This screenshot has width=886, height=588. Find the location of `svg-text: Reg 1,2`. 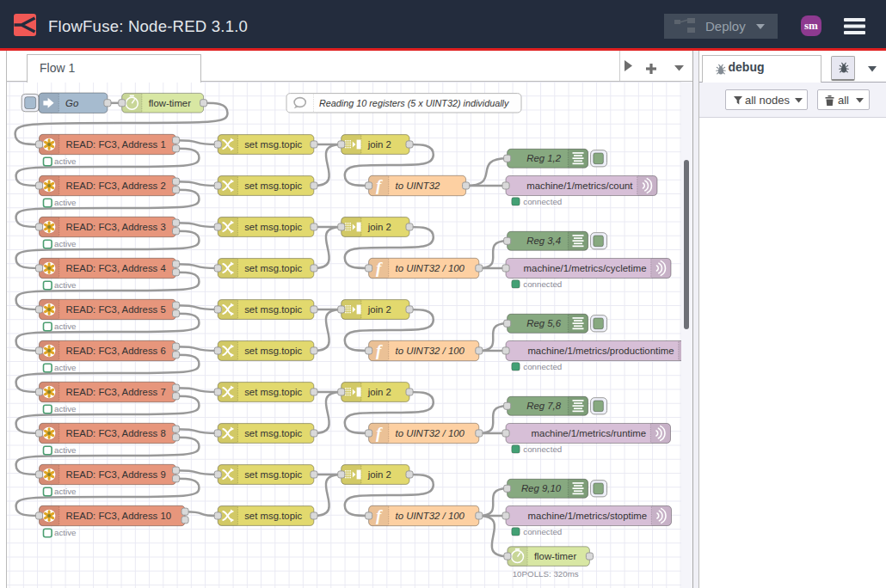

svg-text: Reg 1,2 is located at coordinates (544, 158).